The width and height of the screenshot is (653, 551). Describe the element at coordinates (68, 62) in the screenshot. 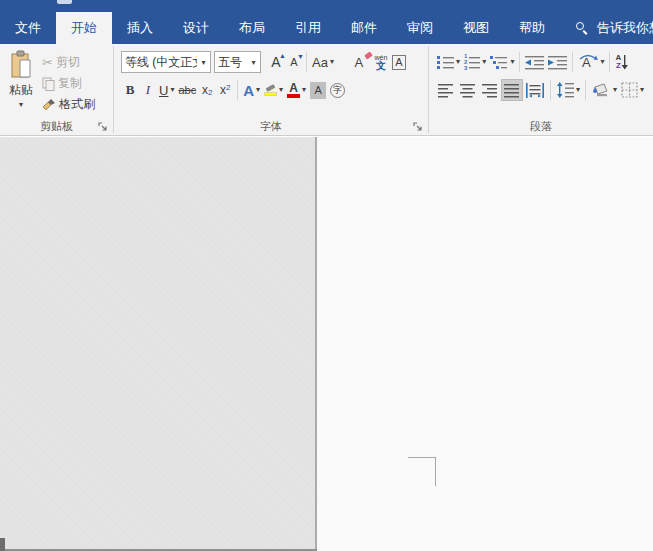

I see `cut-button: ✂ 剪切` at that location.